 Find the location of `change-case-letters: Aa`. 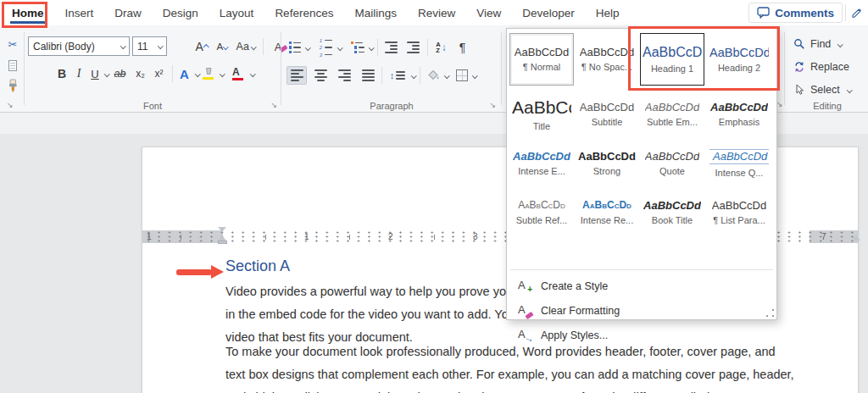

change-case-letters: Aa is located at coordinates (242, 47).